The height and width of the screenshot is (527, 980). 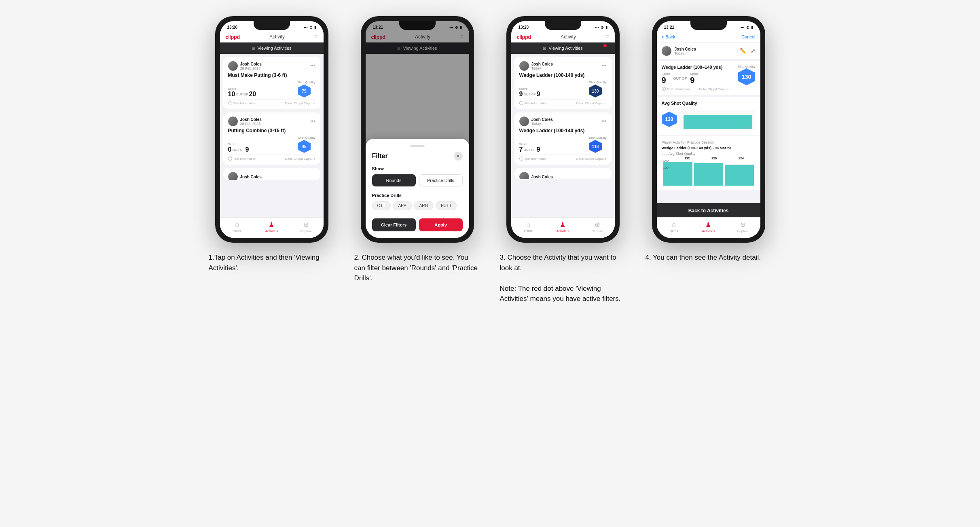 I want to click on signal-icon-4: ▪▪▪, so click(x=743, y=28).